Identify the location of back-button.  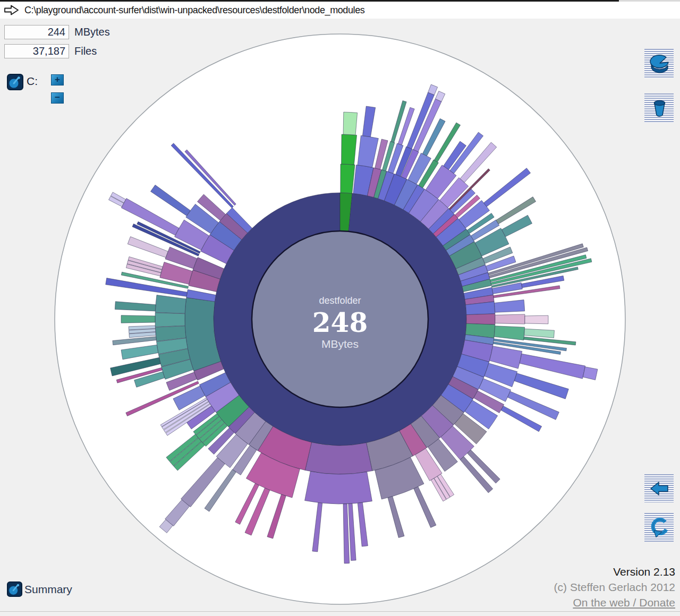
(659, 489).